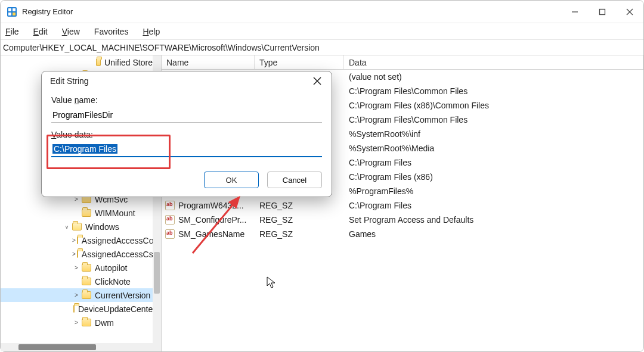 This screenshot has width=644, height=352. Describe the element at coordinates (76, 62) in the screenshot. I see `tree-item: Unified Store` at that location.